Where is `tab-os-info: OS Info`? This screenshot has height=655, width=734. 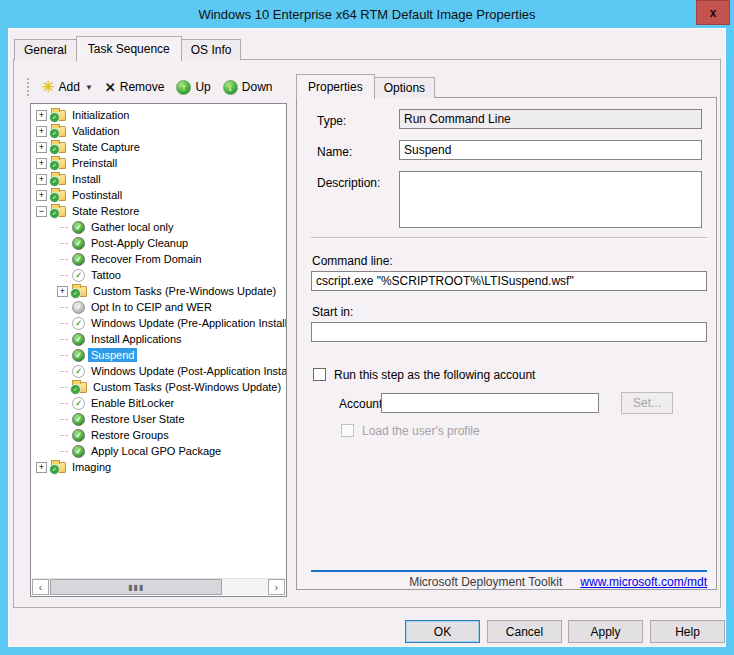 tab-os-info: OS Info is located at coordinates (212, 50).